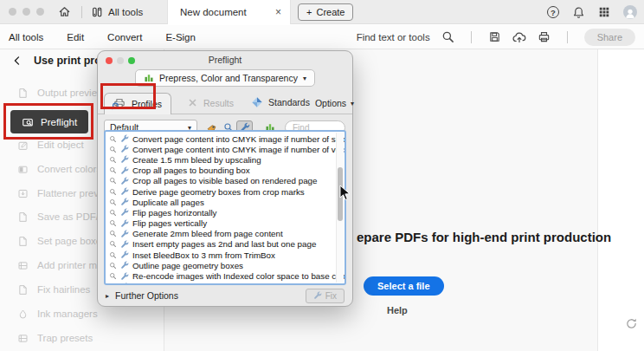 This screenshot has width=644, height=351. Describe the element at coordinates (225, 202) in the screenshot. I see `list-item: Duplicate all pages` at that location.